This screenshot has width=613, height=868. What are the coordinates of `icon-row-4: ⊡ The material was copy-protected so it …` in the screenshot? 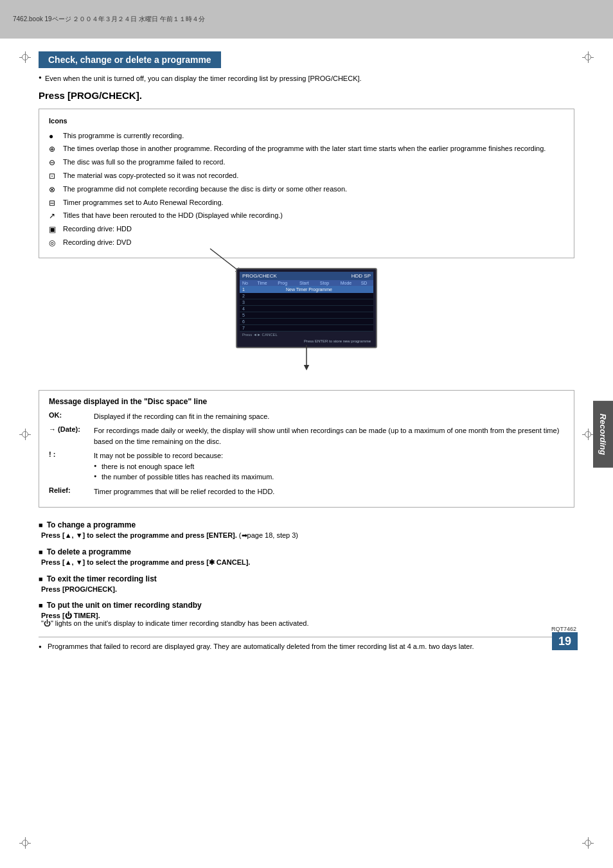 It's located at (306, 176).